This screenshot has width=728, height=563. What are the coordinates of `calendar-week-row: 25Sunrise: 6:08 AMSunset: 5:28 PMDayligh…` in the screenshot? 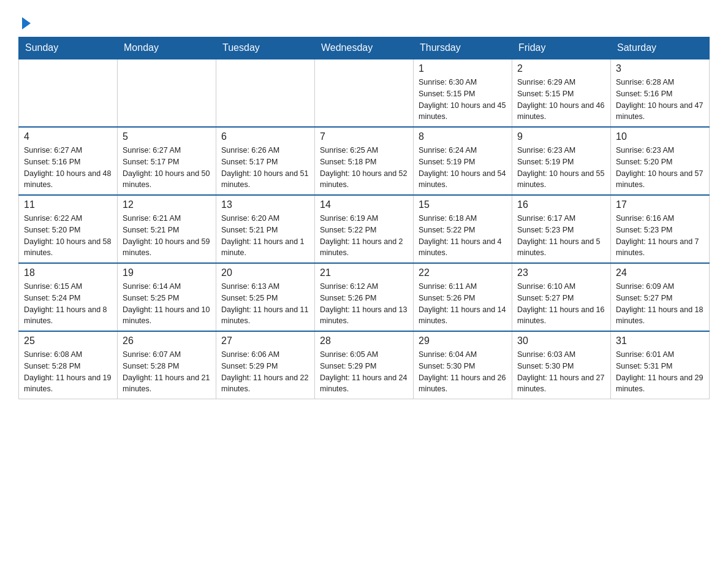 It's located at (364, 366).